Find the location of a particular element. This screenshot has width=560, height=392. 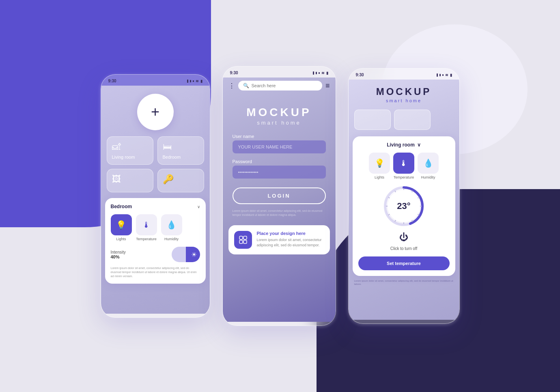

intensity-text: Intensity is located at coordinates (118, 252).